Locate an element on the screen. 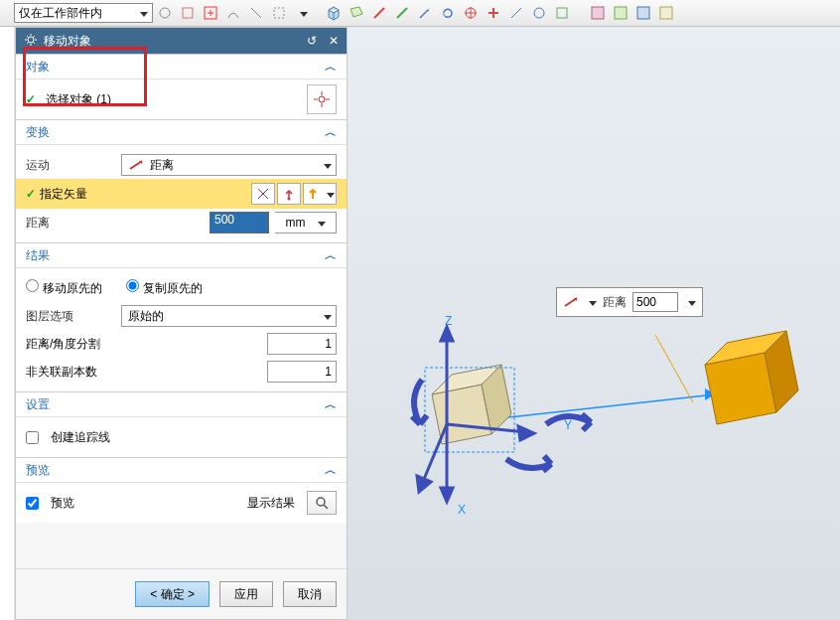 Image resolution: width=840 pixels, height=620 pixels. layer-value: 原始的 is located at coordinates (146, 316).